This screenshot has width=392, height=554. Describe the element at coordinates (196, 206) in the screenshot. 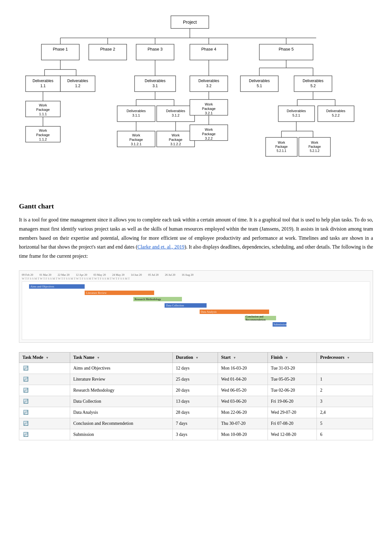

I see `gantt-title: Gantt chart` at that location.